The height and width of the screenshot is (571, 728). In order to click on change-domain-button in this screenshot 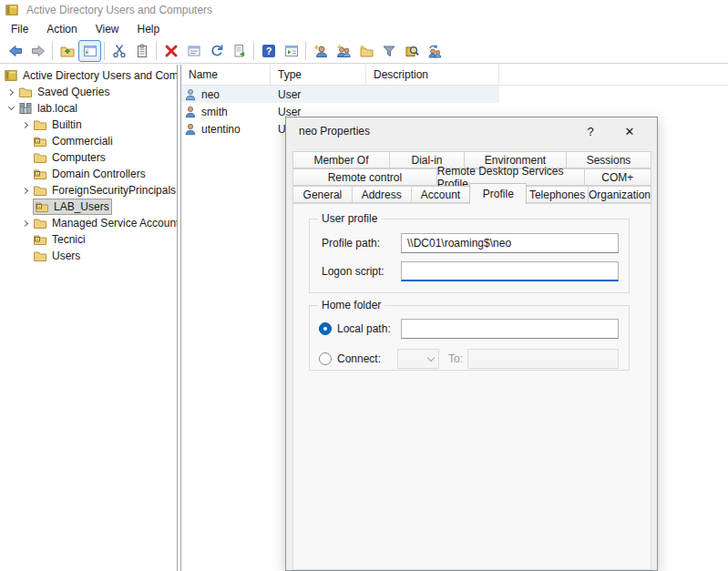, I will do `click(434, 51)`.